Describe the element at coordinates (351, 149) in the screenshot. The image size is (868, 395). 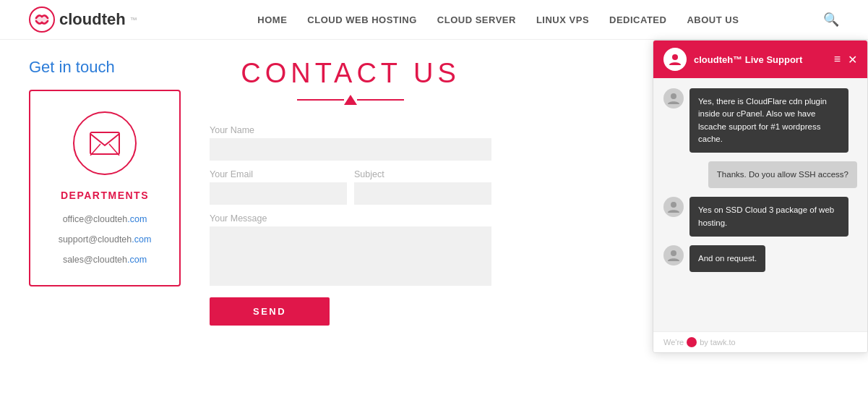
I see `name-input` at that location.